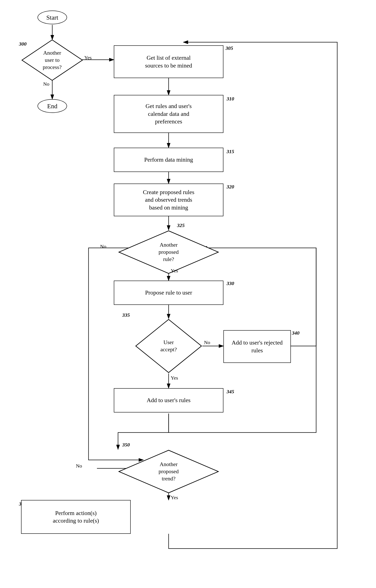 Image resolution: width=376 pixels, height=588 pixels. What do you see at coordinates (168, 400) in the screenshot?
I see `box-345: Add to user's rules` at bounding box center [168, 400].